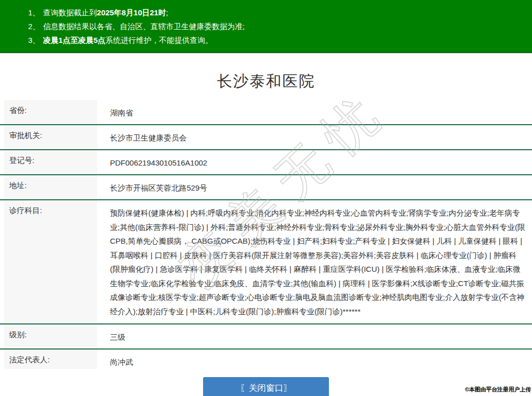 Image resolution: width=532 pixels, height=396 pixels. What do you see at coordinates (266, 337) in the screenshot?
I see `table-row: 级别: 三级` at bounding box center [266, 337].